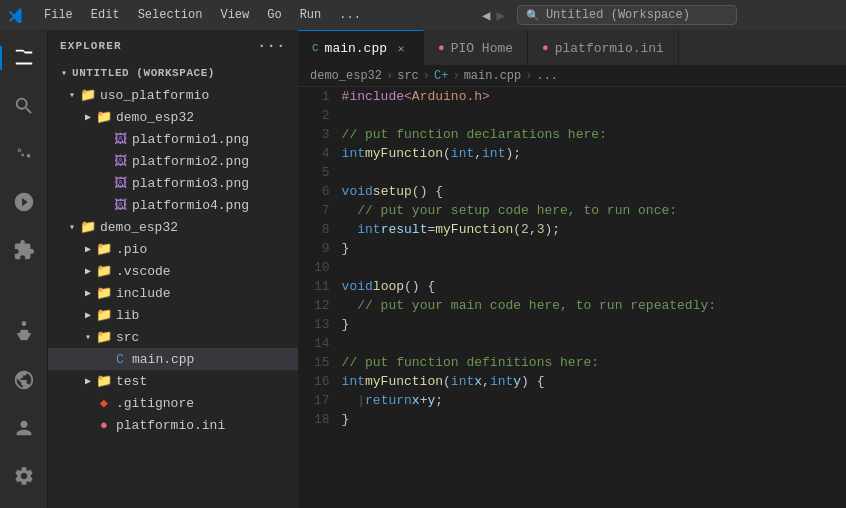 This screenshot has width=846, height=508. What do you see at coordinates (24, 428) in the screenshot?
I see `activity-account` at bounding box center [24, 428].